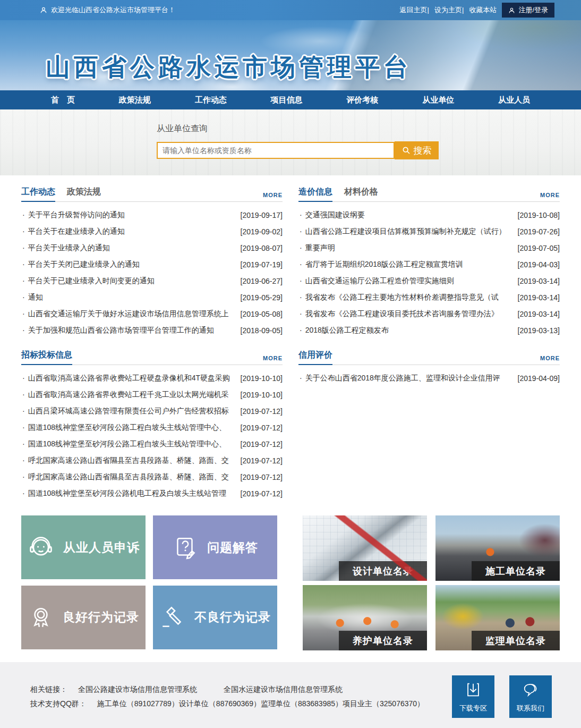 This screenshot has height=728, width=581. I want to click on news-item: 山西省交通运输厅公路工程造价管理实施细则 [2019-03-14], so click(429, 281).